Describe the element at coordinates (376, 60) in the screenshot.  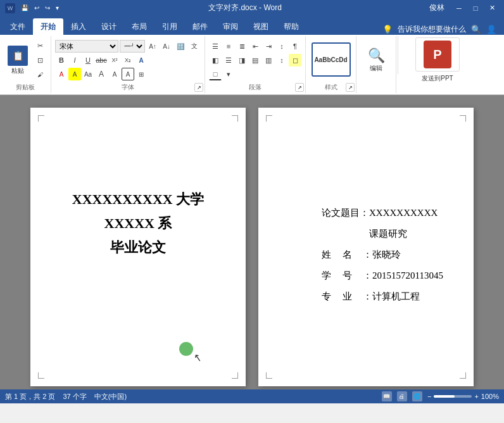
I see `edit-button: 🔍 编辑` at that location.